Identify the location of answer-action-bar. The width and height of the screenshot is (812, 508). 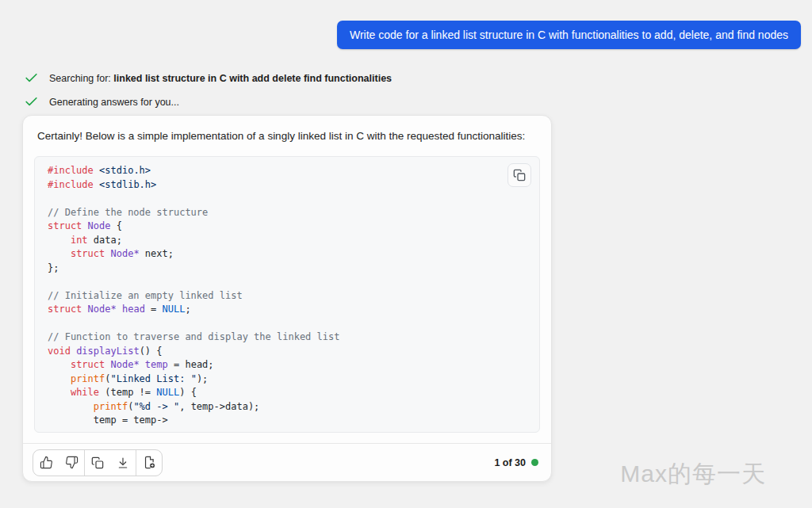
(98, 463).